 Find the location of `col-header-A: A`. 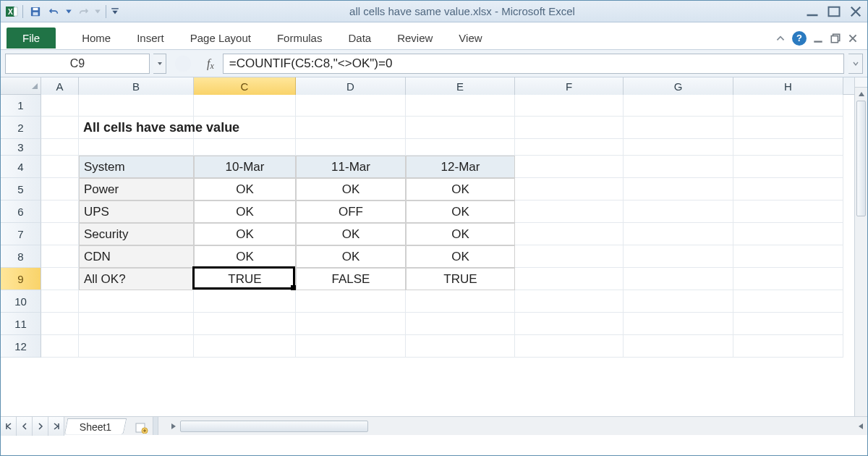

col-header-A: A is located at coordinates (60, 86).